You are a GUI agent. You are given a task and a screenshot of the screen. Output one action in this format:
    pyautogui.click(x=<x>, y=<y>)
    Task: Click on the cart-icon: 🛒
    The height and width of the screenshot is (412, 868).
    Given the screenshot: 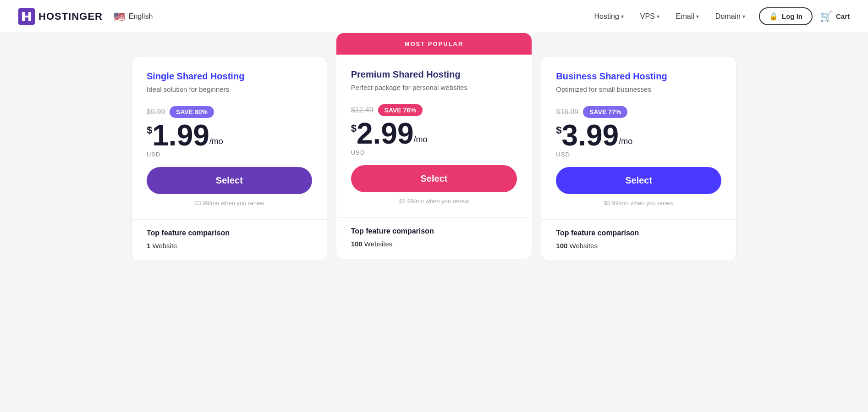 What is the action you would take?
    pyautogui.click(x=826, y=17)
    